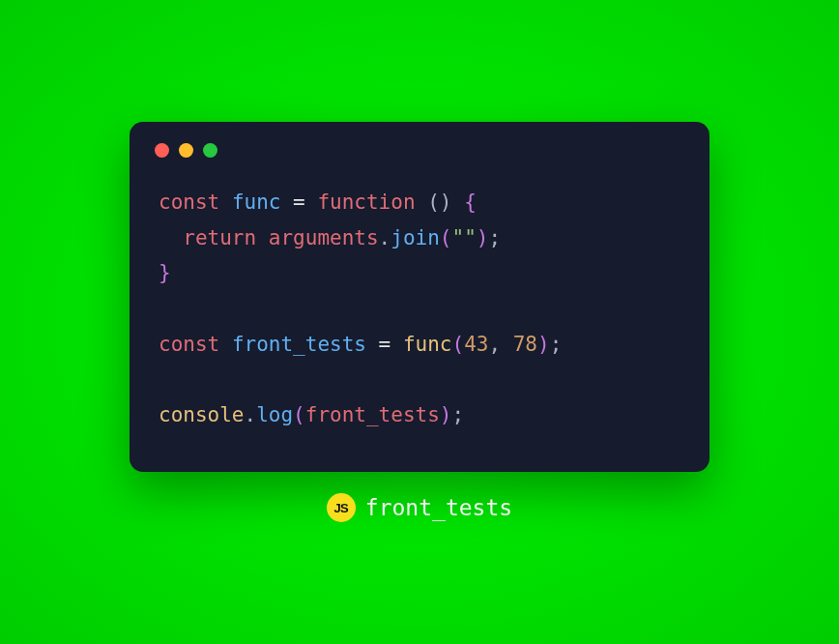 The width and height of the screenshot is (839, 644). Describe the element at coordinates (439, 508) in the screenshot. I see `filename-label: front_tests` at that location.